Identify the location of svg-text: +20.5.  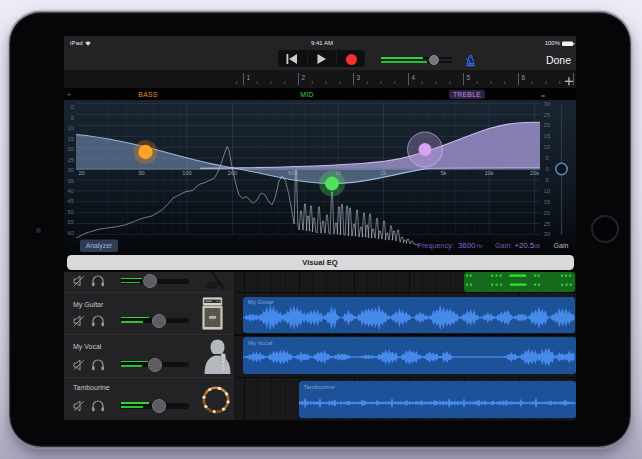
(524, 246).